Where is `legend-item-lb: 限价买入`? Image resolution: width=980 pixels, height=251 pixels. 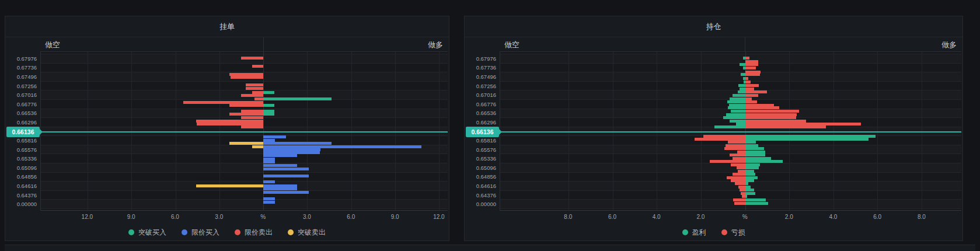
legend-item-lb: 限价买入 is located at coordinates (201, 232).